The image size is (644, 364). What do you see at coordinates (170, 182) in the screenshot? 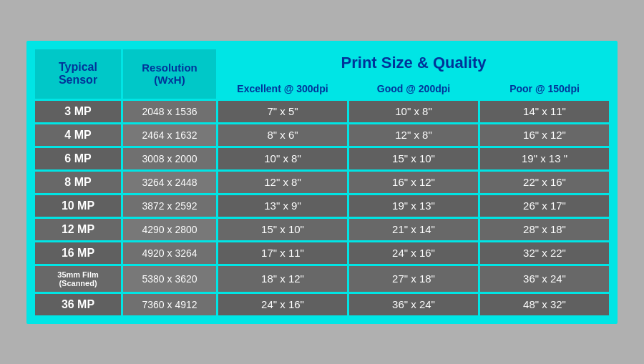
I see `resolution-cell: 3264 x 2448` at bounding box center [170, 182].